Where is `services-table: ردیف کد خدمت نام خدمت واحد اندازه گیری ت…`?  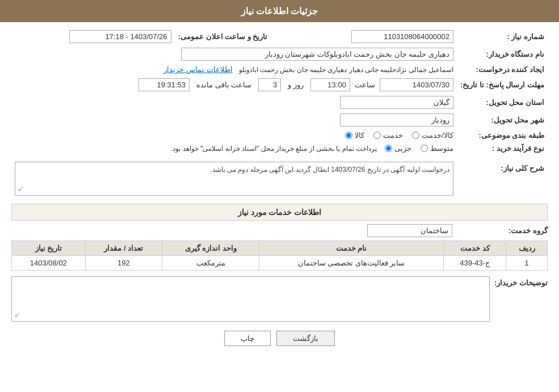
services-table: ردیف کد خدمت نام خدمت واحد اندازه گیری ت… is located at coordinates (279, 255).